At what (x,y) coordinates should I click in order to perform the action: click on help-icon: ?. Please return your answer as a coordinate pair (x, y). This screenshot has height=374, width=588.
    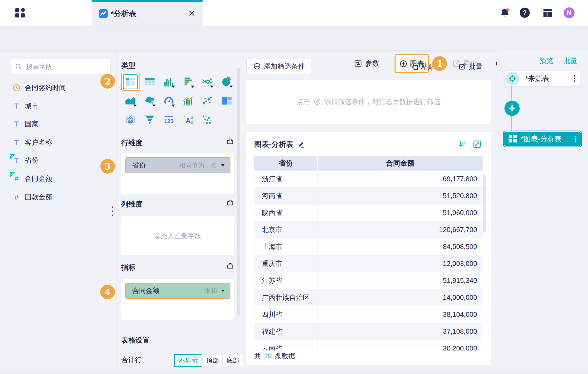
    Looking at the image, I should click on (525, 13).